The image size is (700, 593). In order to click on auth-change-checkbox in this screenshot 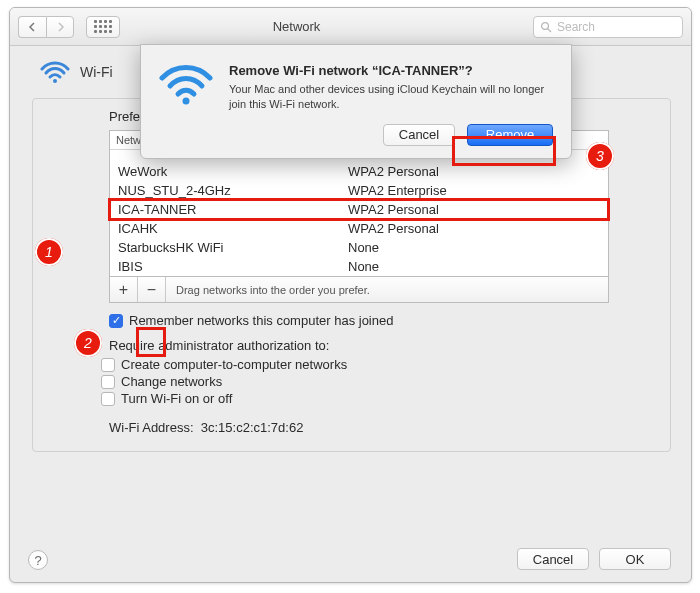, I will do `click(108, 382)`.